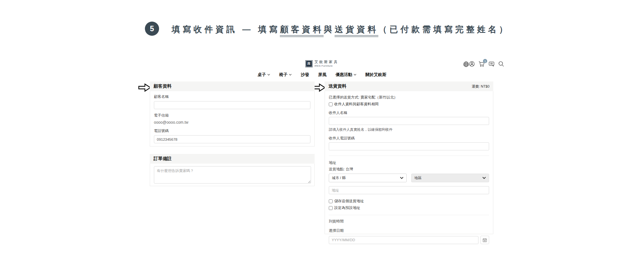 This screenshot has height=257, width=644. What do you see at coordinates (485, 240) in the screenshot?
I see `calendar-button` at bounding box center [485, 240].